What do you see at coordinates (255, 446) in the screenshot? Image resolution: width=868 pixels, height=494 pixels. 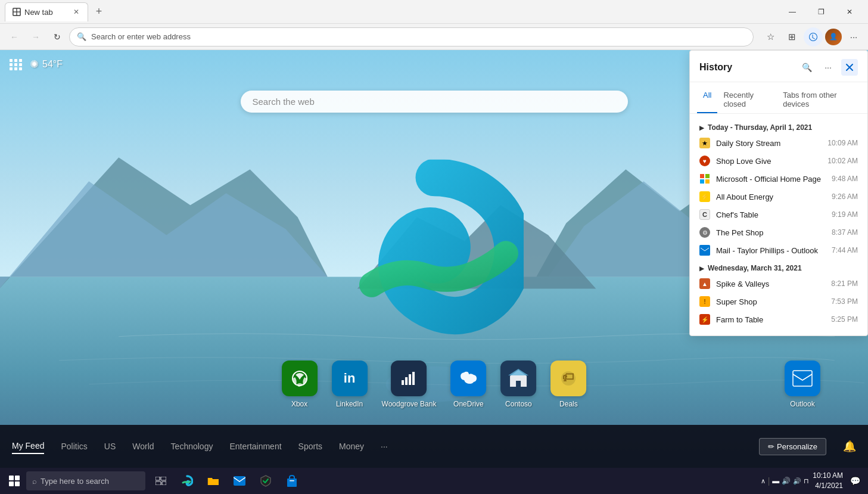 I see `news-tab-entertainment: Entertainment` at bounding box center [255, 446].